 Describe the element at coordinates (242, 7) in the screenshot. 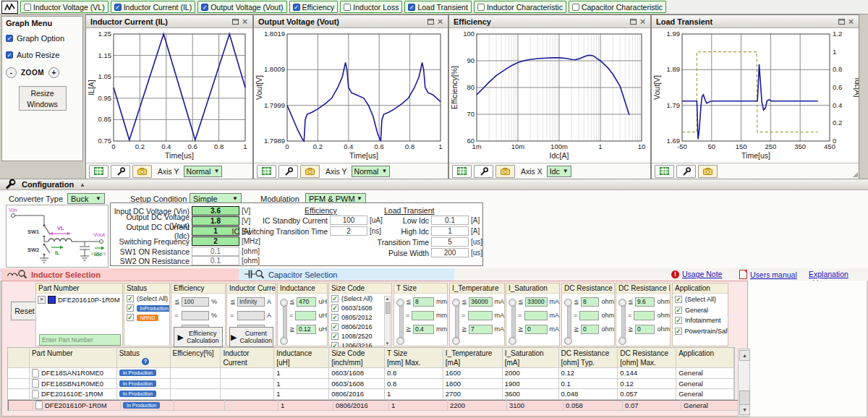

I see `graph-toggle-output-voltage: Output Voltage (Vout)` at that location.